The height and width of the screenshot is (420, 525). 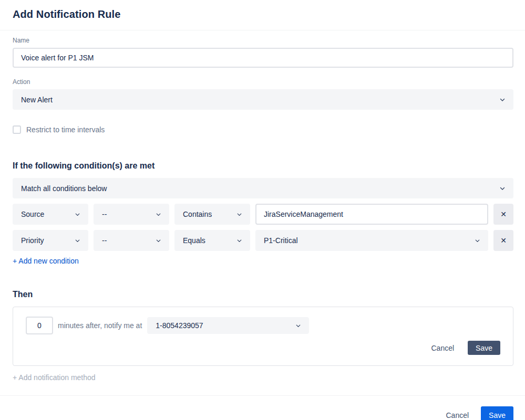 I want to click on condition-operator-select: Equals, so click(x=212, y=240).